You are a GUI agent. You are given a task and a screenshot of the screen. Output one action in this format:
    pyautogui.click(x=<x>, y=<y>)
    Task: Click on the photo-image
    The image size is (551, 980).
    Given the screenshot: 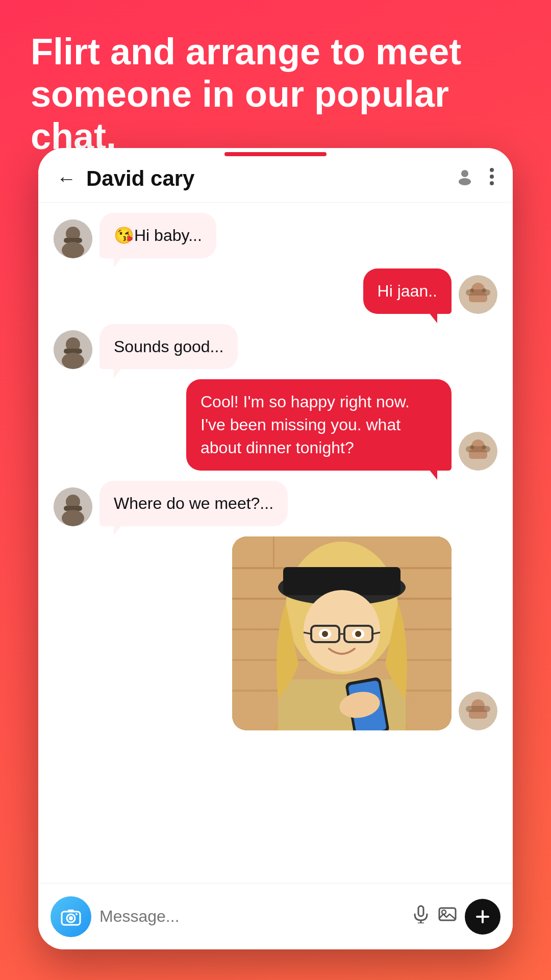 What is the action you would take?
    pyautogui.click(x=342, y=633)
    